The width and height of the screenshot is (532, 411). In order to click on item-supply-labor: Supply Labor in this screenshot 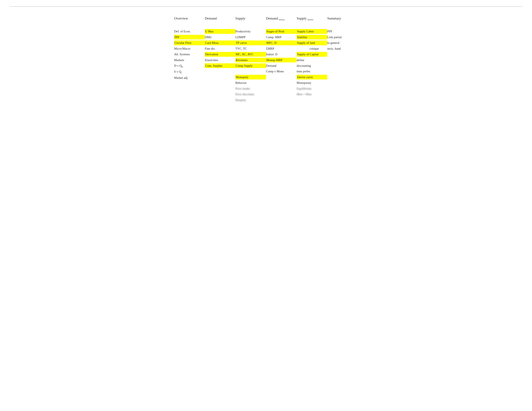, I will do `click(312, 31)`.